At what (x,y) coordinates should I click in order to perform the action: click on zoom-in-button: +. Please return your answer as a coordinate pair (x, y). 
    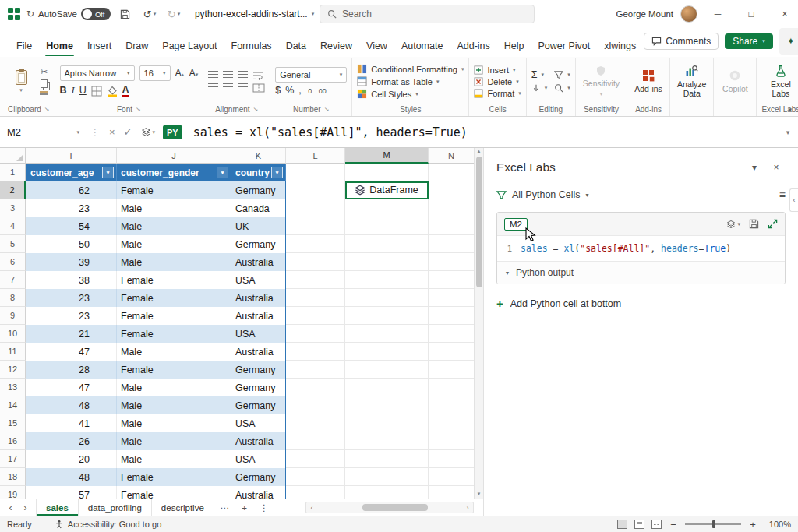
    Looking at the image, I should click on (753, 525).